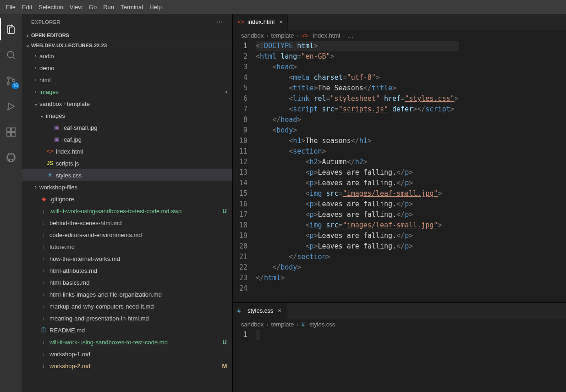 The image size is (566, 392). I want to click on tree-file: ↓how-the-internet-works.md, so click(127, 259).